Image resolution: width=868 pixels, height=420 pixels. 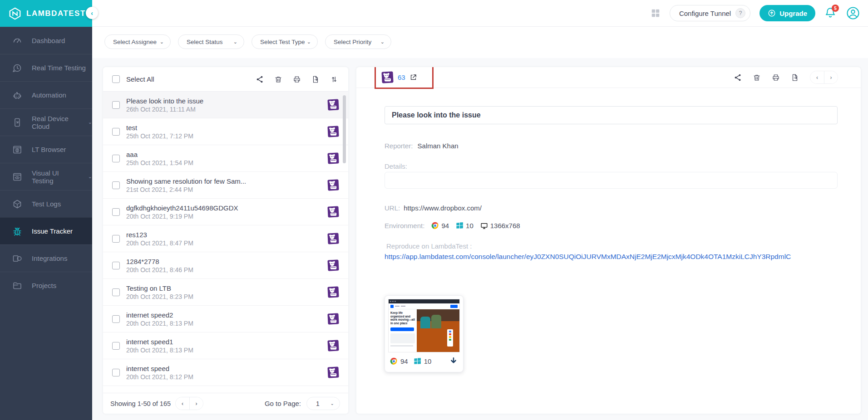 I want to click on attachment-card: Keep life organized and work moving—all …, so click(x=424, y=334).